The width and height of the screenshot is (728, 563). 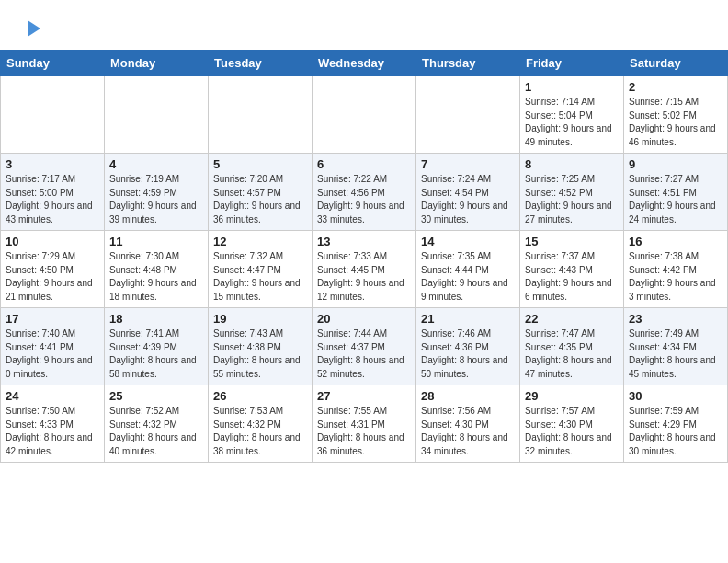 What do you see at coordinates (260, 277) in the screenshot?
I see `day-info: Sunrise: 7:32 AM Sunset: 4:47 PM Dayligh…` at bounding box center [260, 277].